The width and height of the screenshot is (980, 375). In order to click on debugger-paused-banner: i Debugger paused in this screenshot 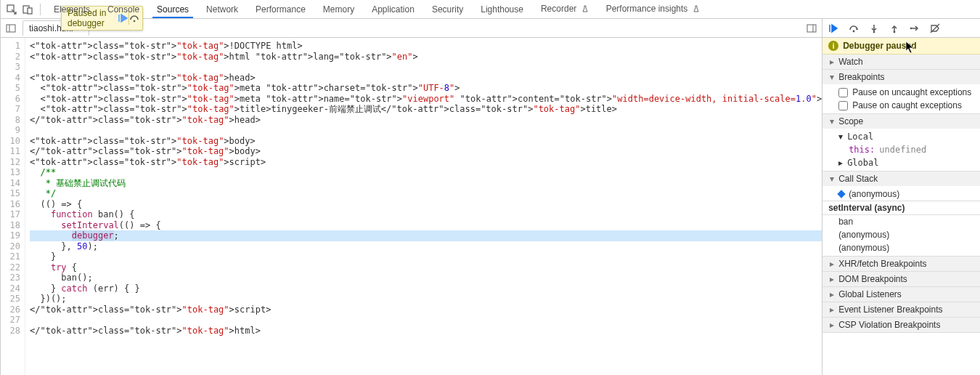, I will do `click(902, 47)`.